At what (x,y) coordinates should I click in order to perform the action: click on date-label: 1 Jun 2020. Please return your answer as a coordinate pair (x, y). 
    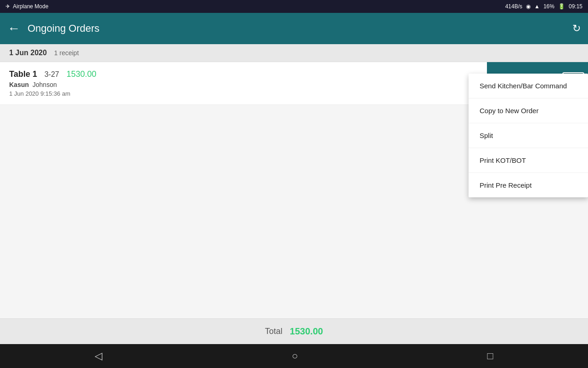
    Looking at the image, I should click on (28, 53).